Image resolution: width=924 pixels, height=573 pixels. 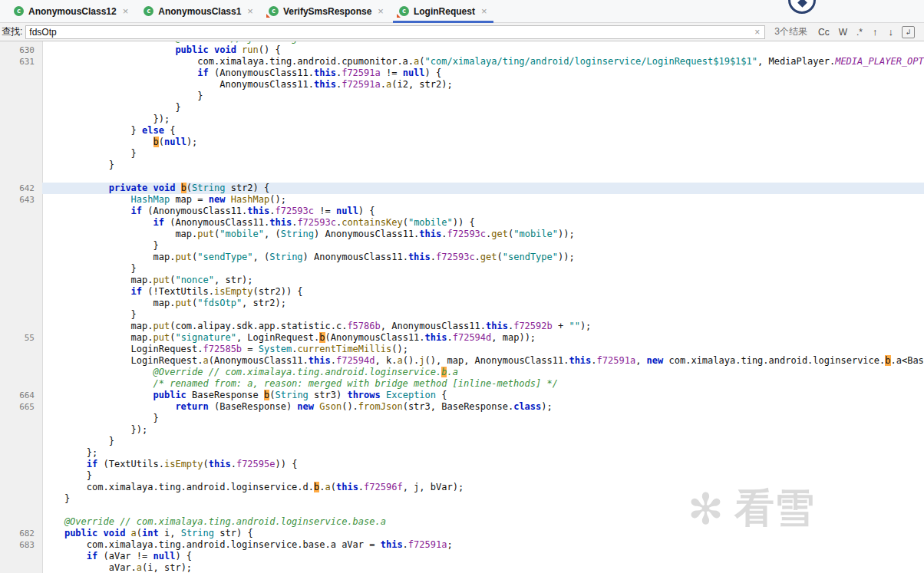 What do you see at coordinates (757, 32) in the screenshot?
I see `clear-search-icon: ×` at bounding box center [757, 32].